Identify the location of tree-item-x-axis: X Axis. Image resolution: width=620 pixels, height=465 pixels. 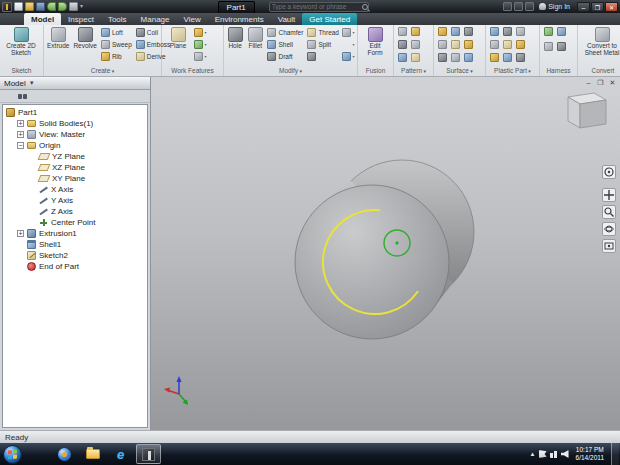
(75, 190).